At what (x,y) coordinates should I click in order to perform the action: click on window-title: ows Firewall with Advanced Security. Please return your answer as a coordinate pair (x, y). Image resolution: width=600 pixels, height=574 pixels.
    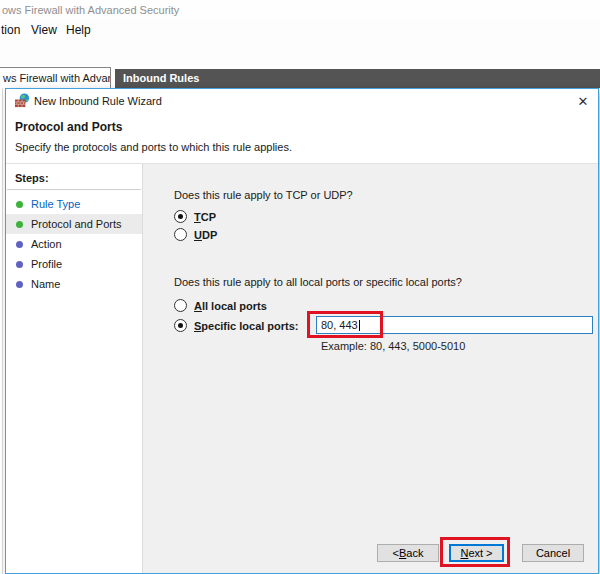
    Looking at the image, I should click on (90, 10).